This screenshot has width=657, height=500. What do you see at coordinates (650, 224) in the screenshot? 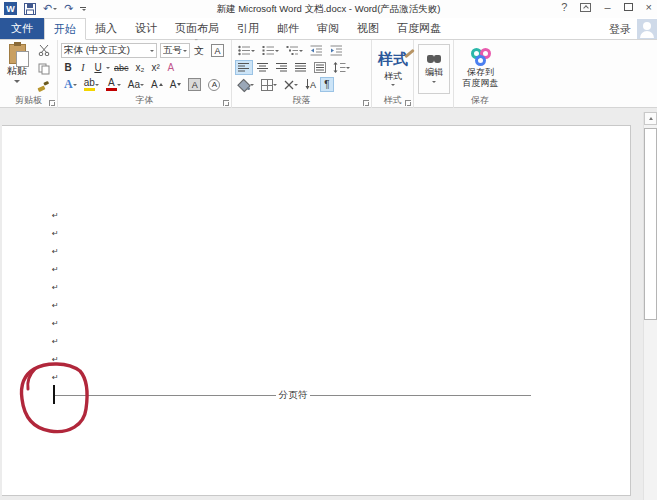
I see `scrollbar-thumb` at bounding box center [650, 224].